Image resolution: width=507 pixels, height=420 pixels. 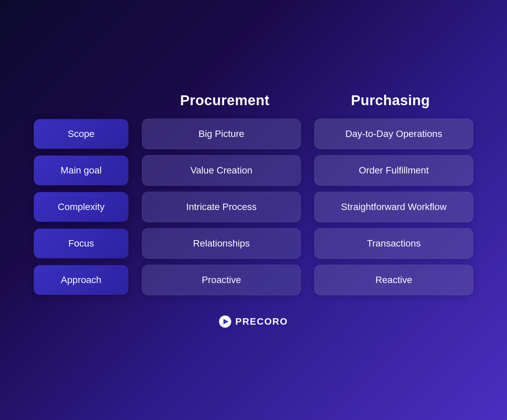 What do you see at coordinates (390, 100) in the screenshot?
I see `purchasing-header: Purchasing` at bounding box center [390, 100].